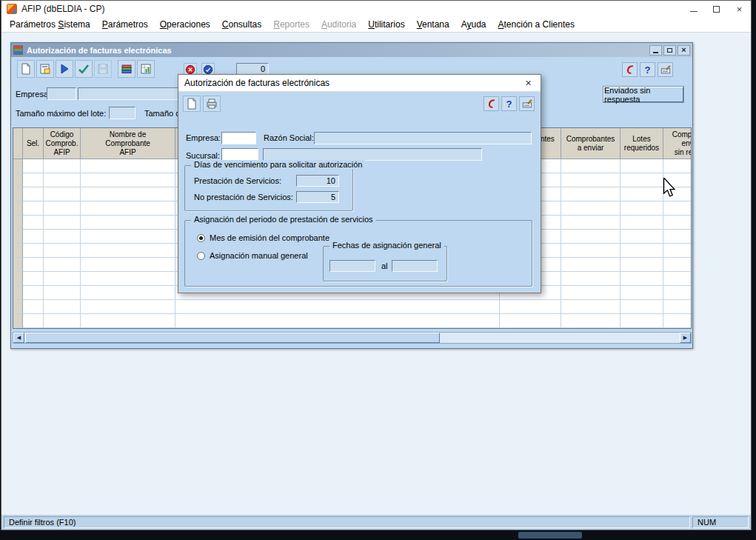  What do you see at coordinates (643, 95) in the screenshot?
I see `enviados-sin-respuesta-button: Enviados sin respuesta` at bounding box center [643, 95].